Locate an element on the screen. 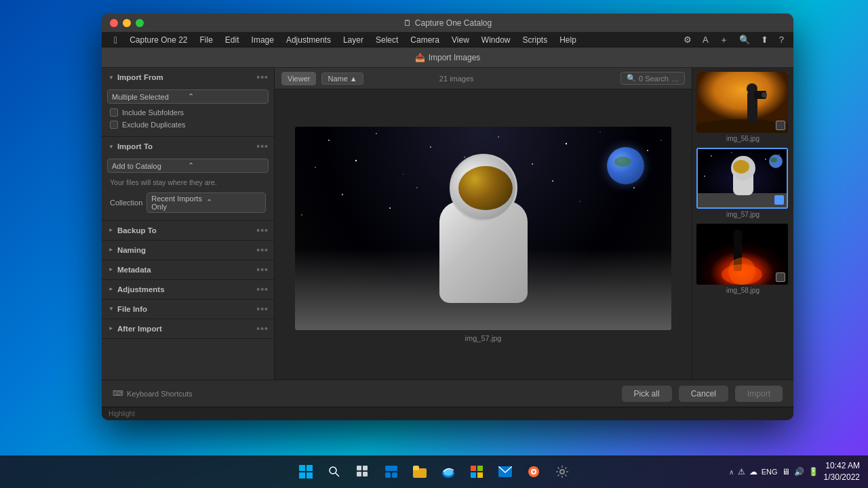  file-info-header: ▼ File Info ••• is located at coordinates (188, 309).